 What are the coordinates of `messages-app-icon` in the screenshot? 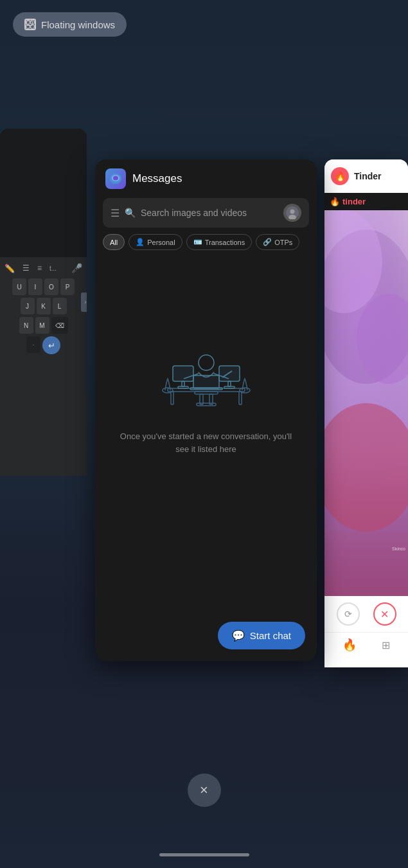 It's located at (116, 179).